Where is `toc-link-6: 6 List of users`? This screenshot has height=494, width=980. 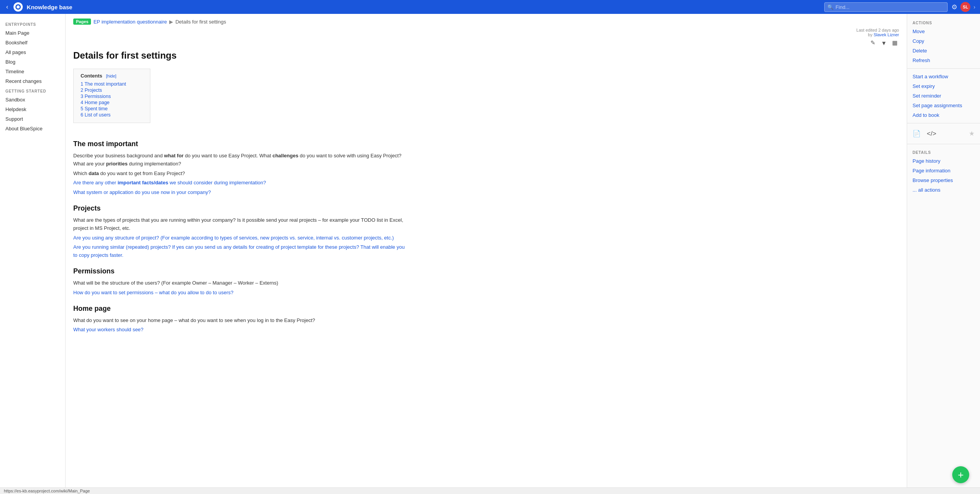
toc-link-6: 6 List of users is located at coordinates (96, 115).